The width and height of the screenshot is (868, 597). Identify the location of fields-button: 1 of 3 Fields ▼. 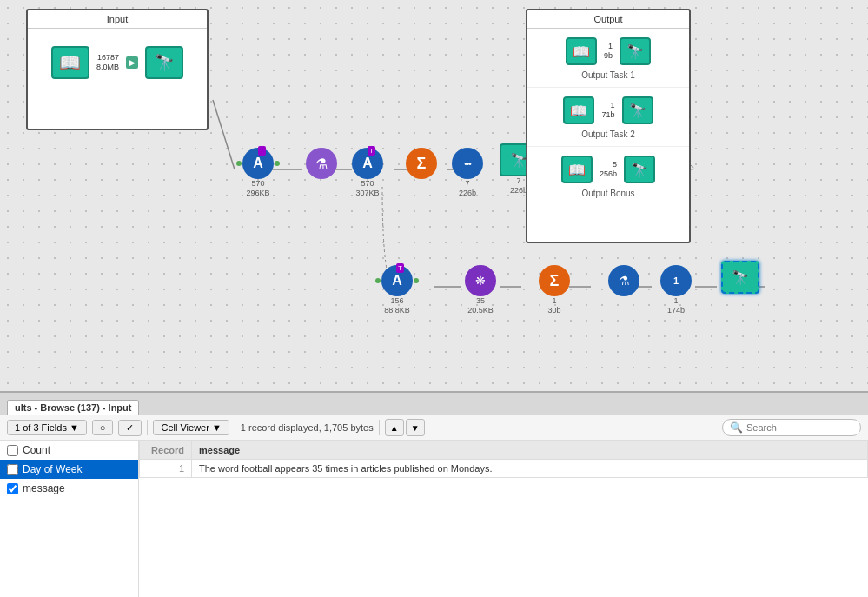
(47, 428).